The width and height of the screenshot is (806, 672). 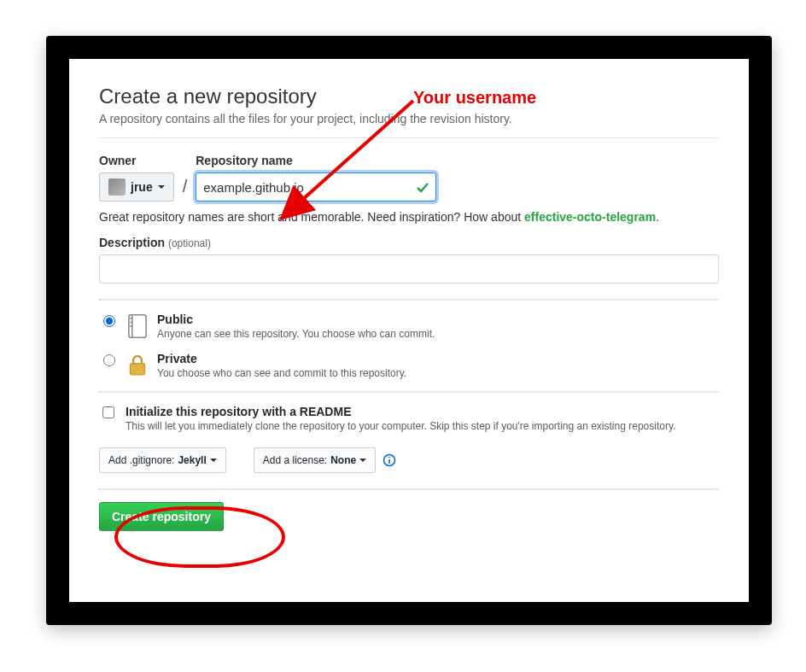 What do you see at coordinates (400, 426) in the screenshot?
I see `init-readme-desc: This will let you immediately clone the …` at bounding box center [400, 426].